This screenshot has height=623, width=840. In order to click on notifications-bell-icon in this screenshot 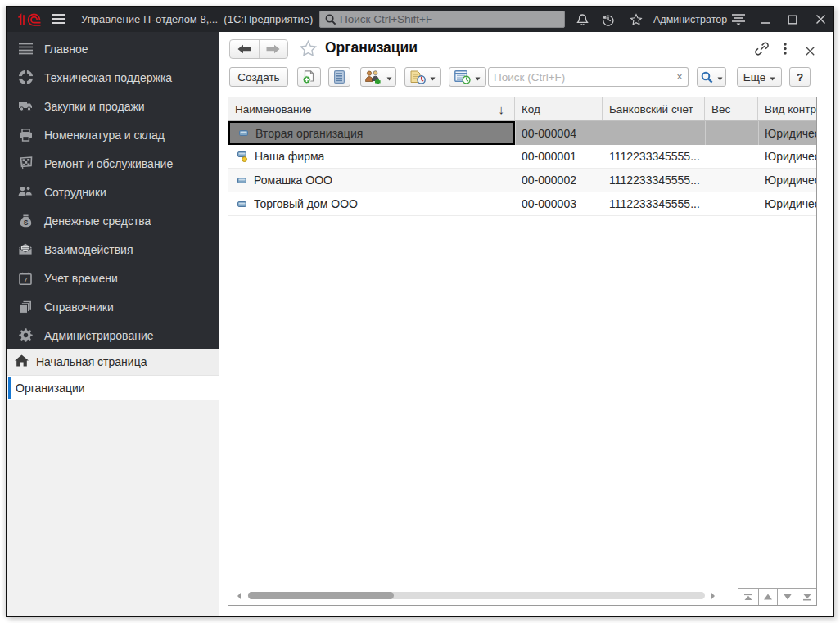, I will do `click(582, 20)`.